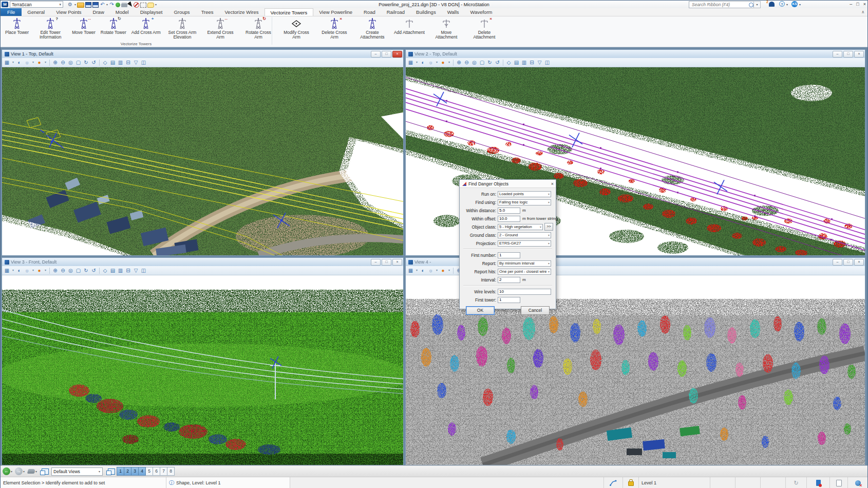 The width and height of the screenshot is (868, 488). Describe the element at coordinates (535, 310) in the screenshot. I see `cancel-button: Cancel` at that location.